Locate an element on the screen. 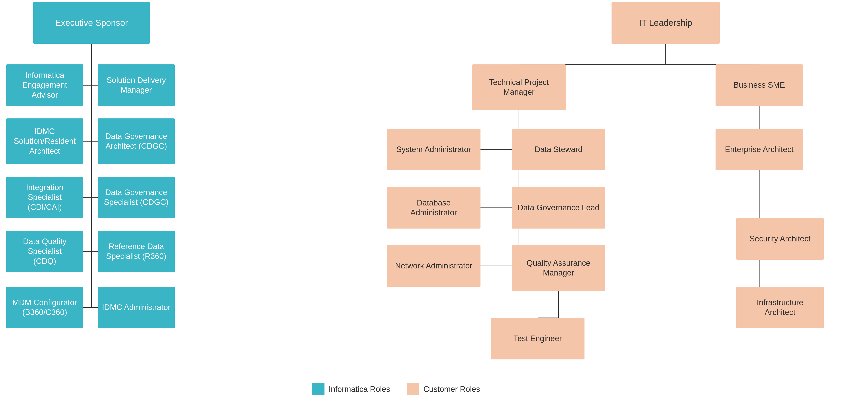 The image size is (868, 412). idmc-administrator-node: IDMC Administrator is located at coordinates (136, 308).